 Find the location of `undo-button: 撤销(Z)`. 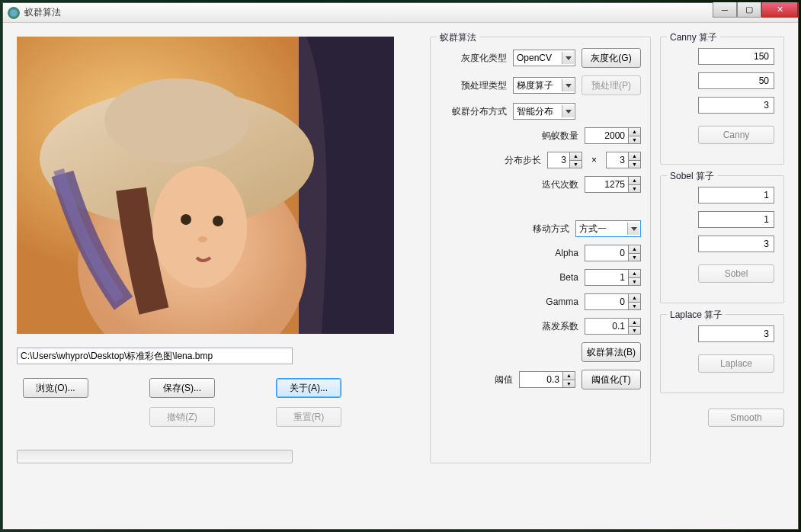

undo-button: 撤销(Z) is located at coordinates (182, 417).